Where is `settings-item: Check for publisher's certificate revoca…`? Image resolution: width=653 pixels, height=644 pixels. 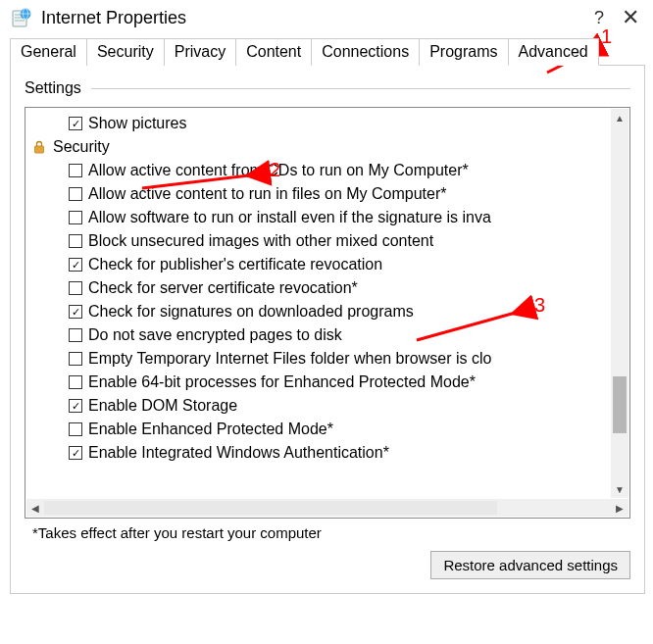 settings-item: Check for publisher's certificate revoca… is located at coordinates (330, 265).